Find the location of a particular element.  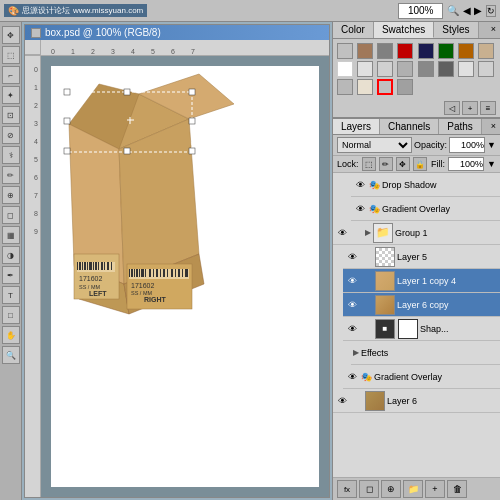

layer-eye-gradient-overlay-1: 👁 is located at coordinates (360, 209).